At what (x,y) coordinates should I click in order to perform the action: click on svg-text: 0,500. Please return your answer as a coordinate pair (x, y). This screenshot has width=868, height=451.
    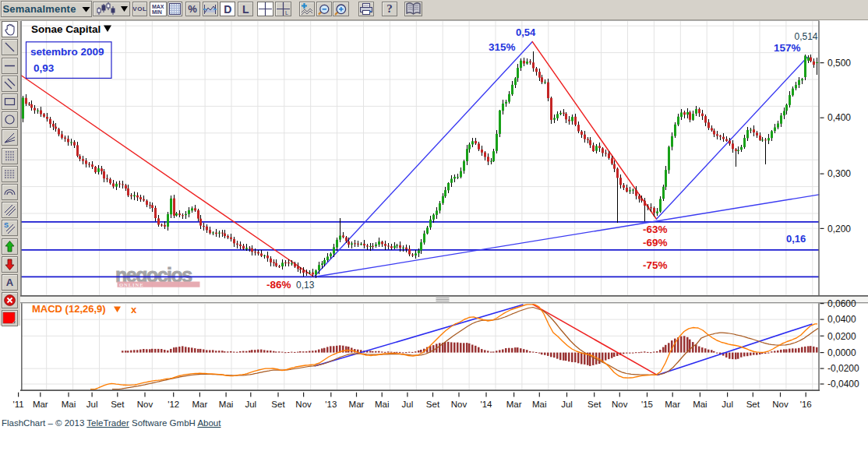
    Looking at the image, I should click on (839, 63).